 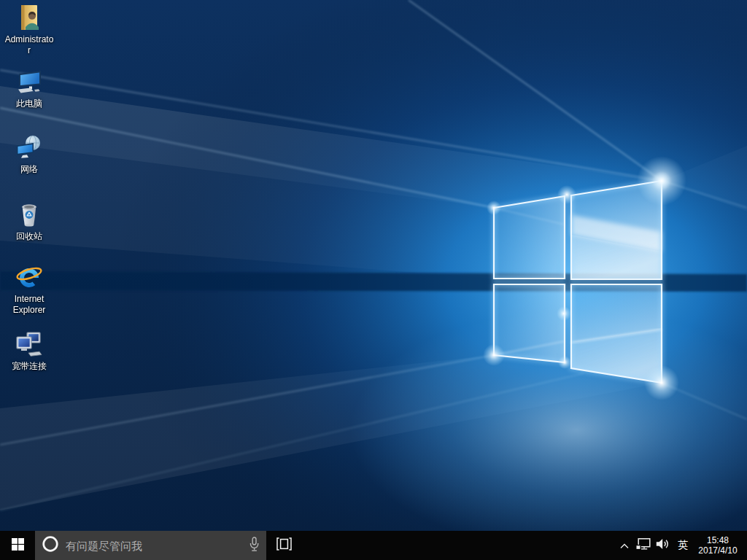 What do you see at coordinates (29, 221) in the screenshot?
I see `desktop-icon-recycle-bin: 回收站` at bounding box center [29, 221].